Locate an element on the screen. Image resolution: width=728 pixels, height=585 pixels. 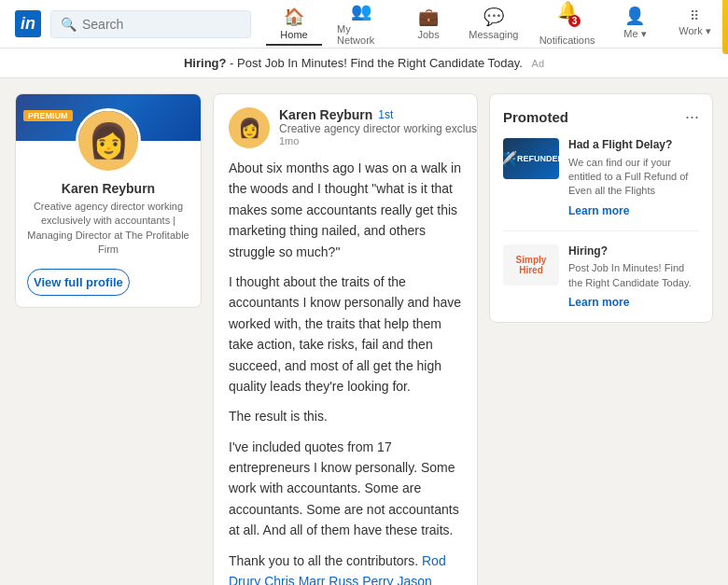
nav-item-me: 👤 Me ▾ is located at coordinates (635, 24).